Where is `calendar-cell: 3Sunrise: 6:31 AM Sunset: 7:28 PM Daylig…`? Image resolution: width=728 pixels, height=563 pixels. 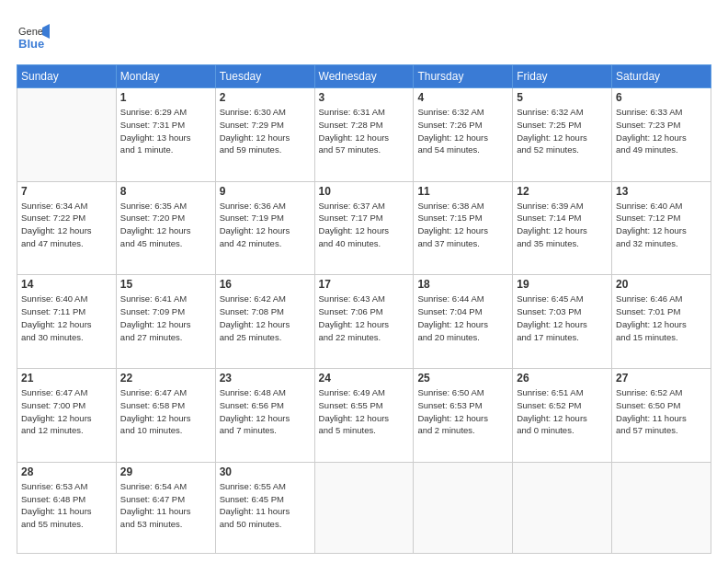
calendar-cell: 3Sunrise: 6:31 AM Sunset: 7:28 PM Daylig… is located at coordinates (364, 135).